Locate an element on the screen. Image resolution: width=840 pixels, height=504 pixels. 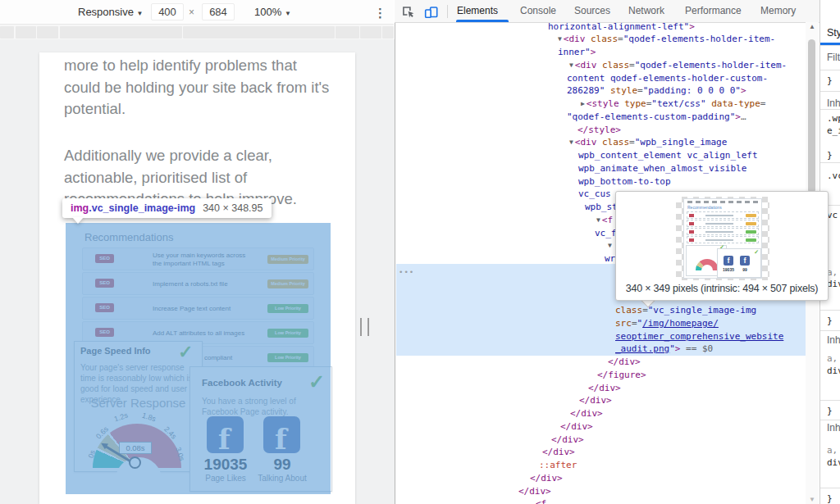
tab-network: Network is located at coordinates (646, 11).